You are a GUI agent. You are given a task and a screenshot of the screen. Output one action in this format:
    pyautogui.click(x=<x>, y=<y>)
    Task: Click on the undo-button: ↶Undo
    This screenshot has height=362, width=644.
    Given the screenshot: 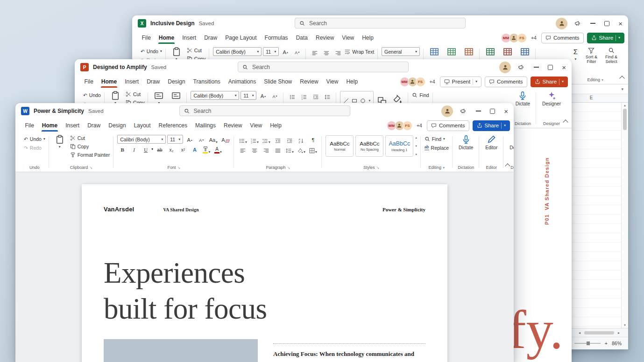 What is the action you would take?
    pyautogui.click(x=92, y=95)
    